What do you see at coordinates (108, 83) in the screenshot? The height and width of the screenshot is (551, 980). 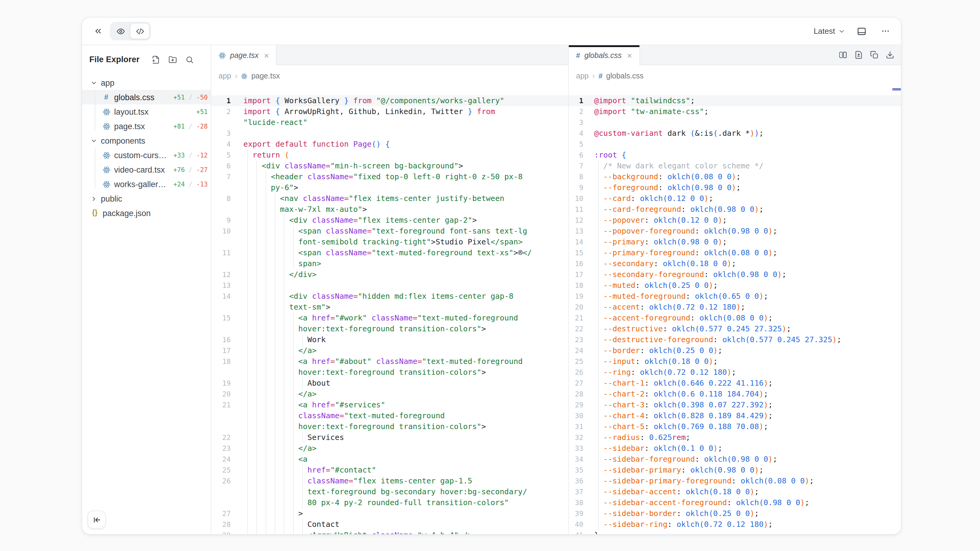 I see `file-label: app` at bounding box center [108, 83].